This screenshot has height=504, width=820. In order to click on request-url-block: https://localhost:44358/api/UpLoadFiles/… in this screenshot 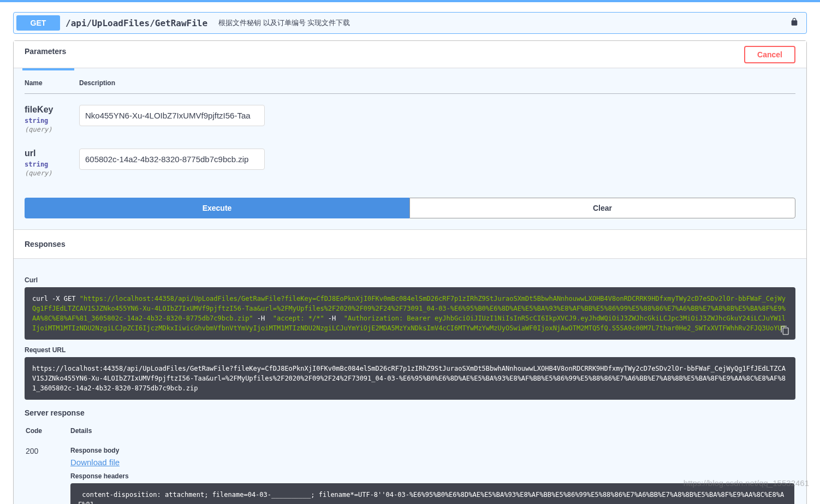, I will do `click(410, 378)`.